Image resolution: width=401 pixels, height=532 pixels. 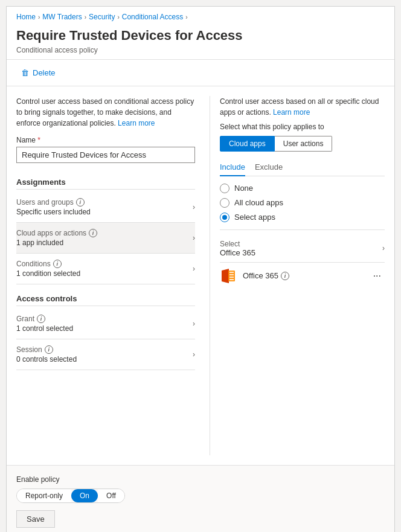 What do you see at coordinates (106, 140) in the screenshot?
I see `name-field-label: Name *` at bounding box center [106, 140].